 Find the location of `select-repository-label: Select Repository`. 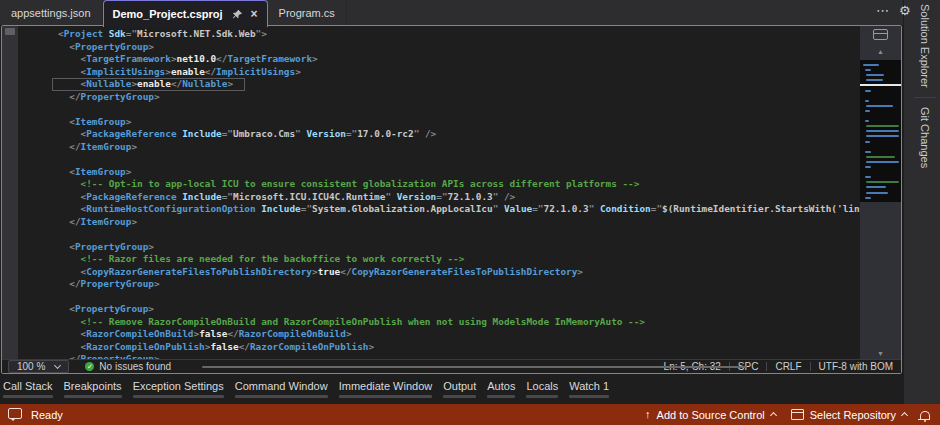

select-repository-label: Select Repository is located at coordinates (853, 415).